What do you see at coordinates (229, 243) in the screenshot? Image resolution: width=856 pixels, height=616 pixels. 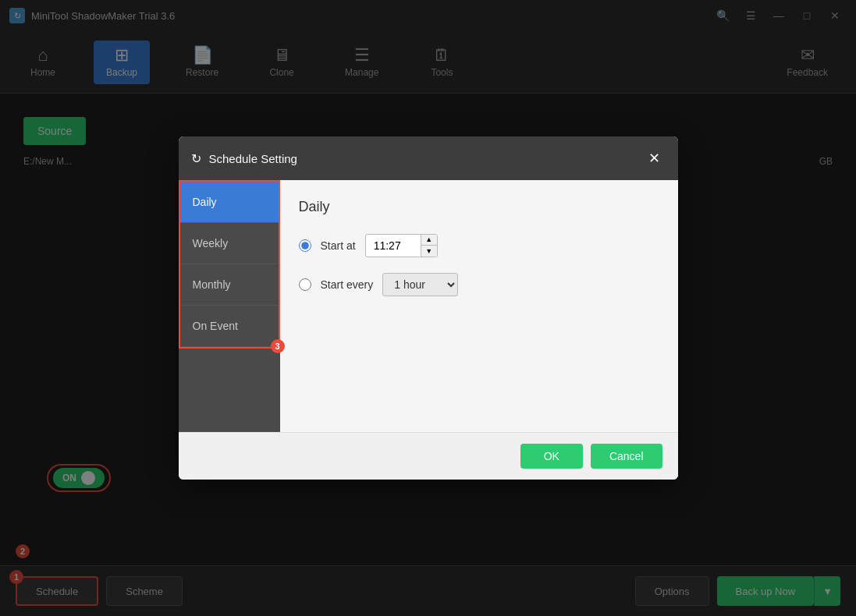 I see `sidebar-item-weekly: Weekly` at bounding box center [229, 243].